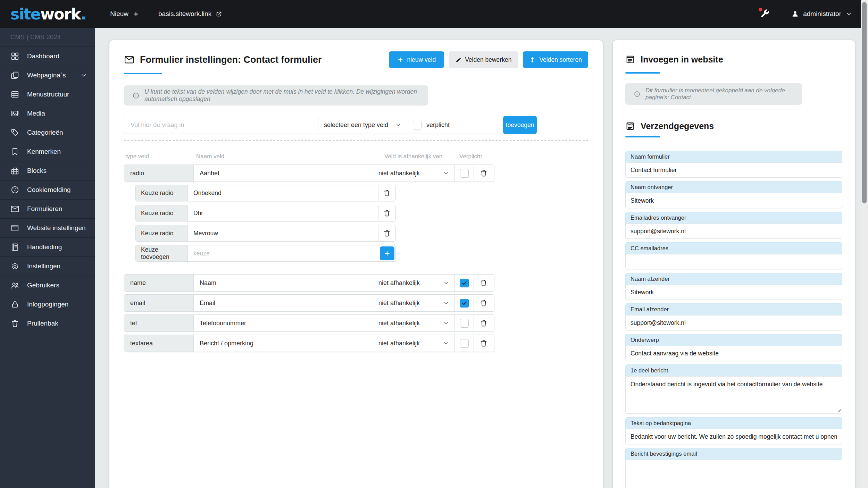 The width and height of the screenshot is (868, 488). What do you see at coordinates (283, 283) in the screenshot?
I see `field-name-cell` at bounding box center [283, 283].